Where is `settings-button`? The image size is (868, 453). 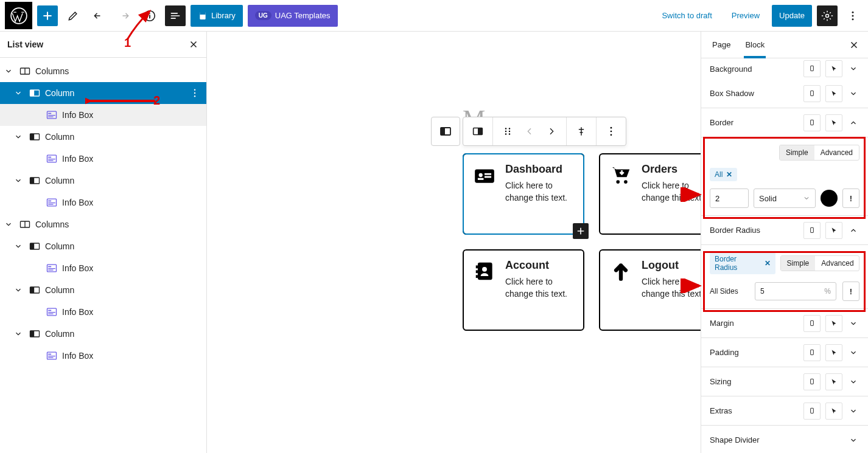
settings-button is located at coordinates (827, 16).